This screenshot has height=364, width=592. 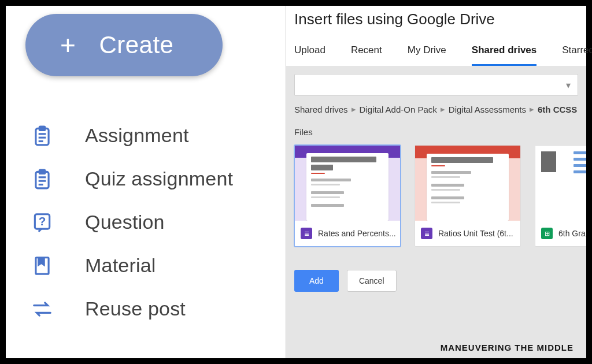 I want to click on tab-shared-drives: Shared drives, so click(x=504, y=52).